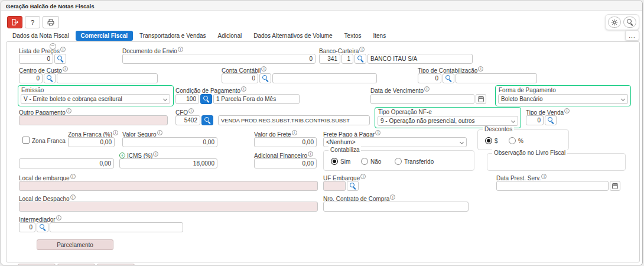  I want to click on label-text: Condição de Pagamento, so click(208, 91).